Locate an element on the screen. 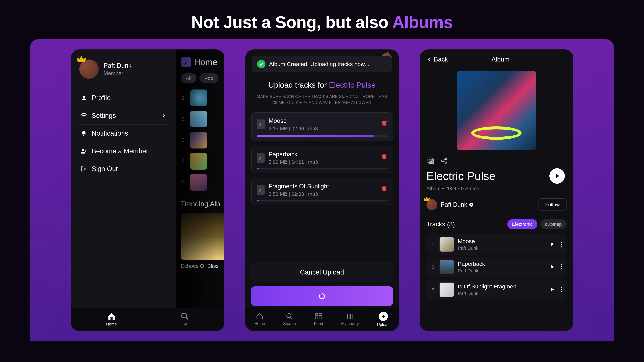 The image size is (644, 362). album-meta: Album • 2024 • 0 Saves is located at coordinates (496, 188).